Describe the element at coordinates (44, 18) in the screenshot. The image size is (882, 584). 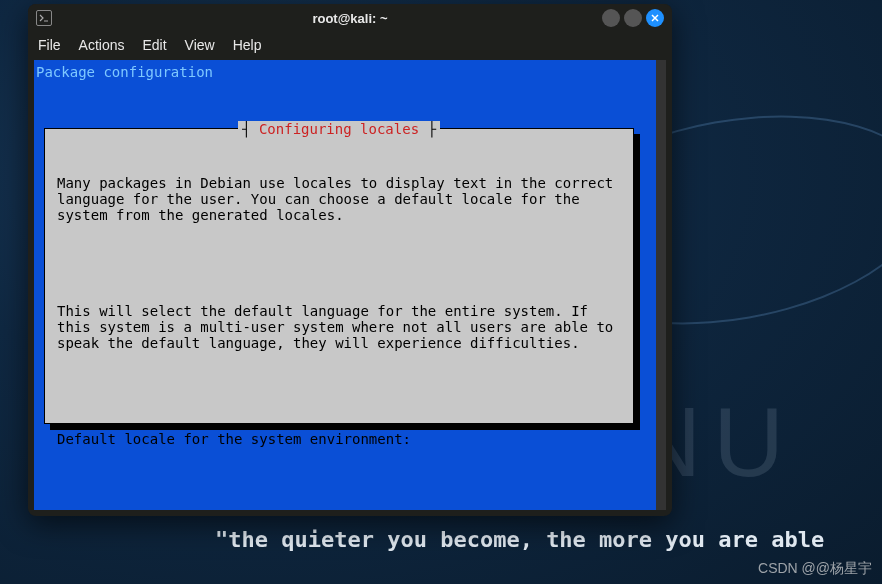
I see `terminal-app-icon` at that location.